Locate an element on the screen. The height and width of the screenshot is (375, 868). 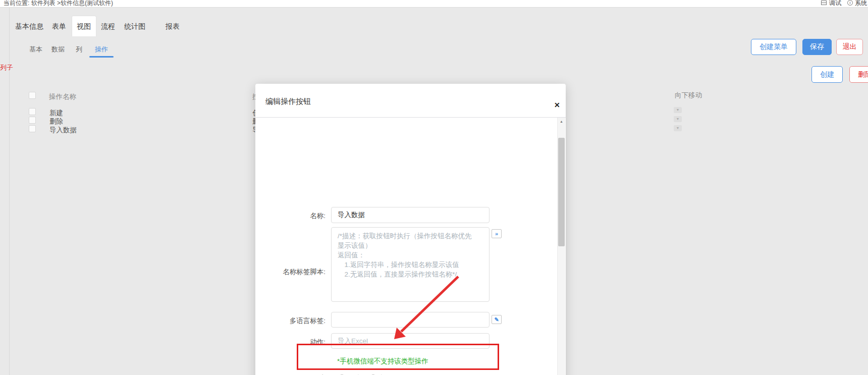
top-bar: 当前位置: 软件列表 >软件信息(测试软件) 调试 i 系统 is located at coordinates (434, 4).